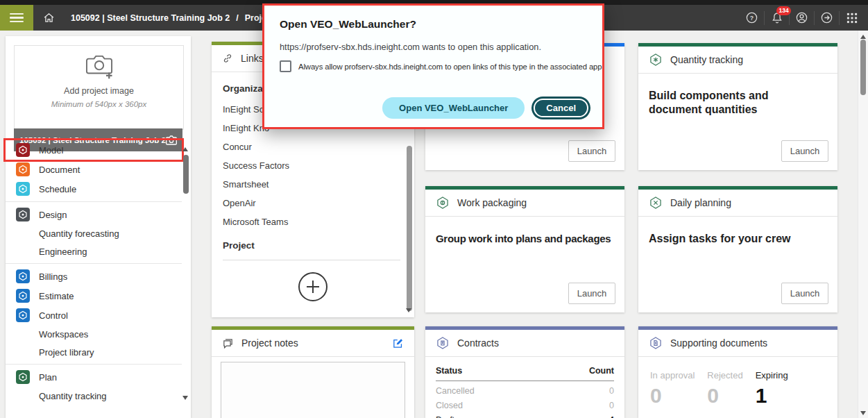 The width and height of the screenshot is (868, 418). Describe the element at coordinates (525, 372) in the screenshot. I see `contracts-card: Contracts Status Count Cancelled 0 Close…` at that location.